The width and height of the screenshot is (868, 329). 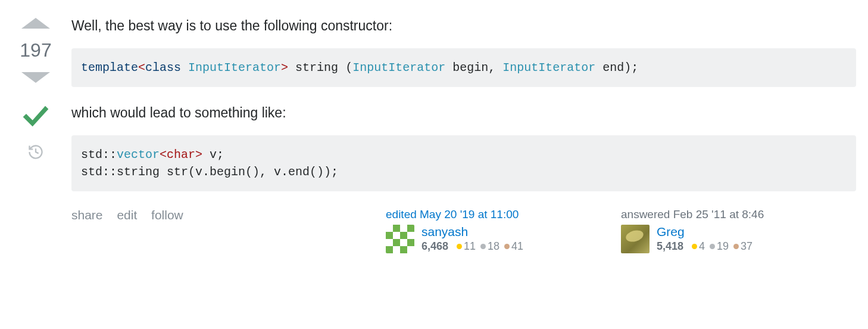 What do you see at coordinates (110, 68) in the screenshot?
I see `code-keyword: template` at bounding box center [110, 68].